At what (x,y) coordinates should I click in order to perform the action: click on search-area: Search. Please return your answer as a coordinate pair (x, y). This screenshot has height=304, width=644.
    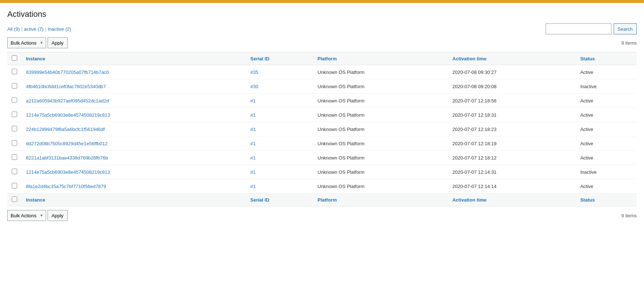
    Looking at the image, I should click on (591, 29).